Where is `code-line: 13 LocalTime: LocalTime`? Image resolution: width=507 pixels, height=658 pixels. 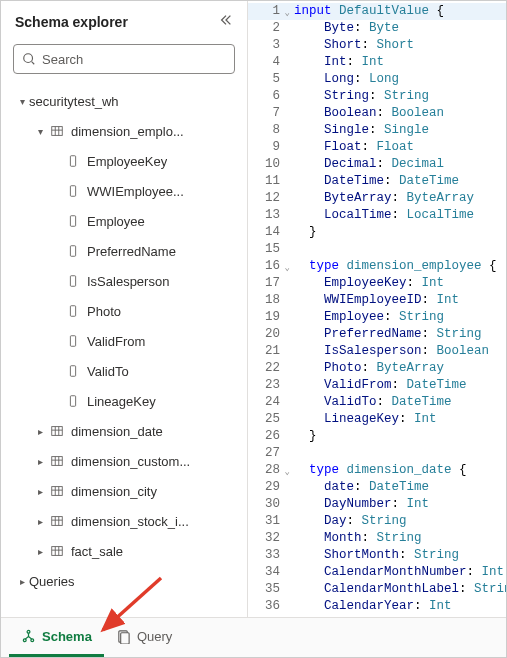
code-line: 13 LocalTime: LocalTime is located at coordinates (377, 216).